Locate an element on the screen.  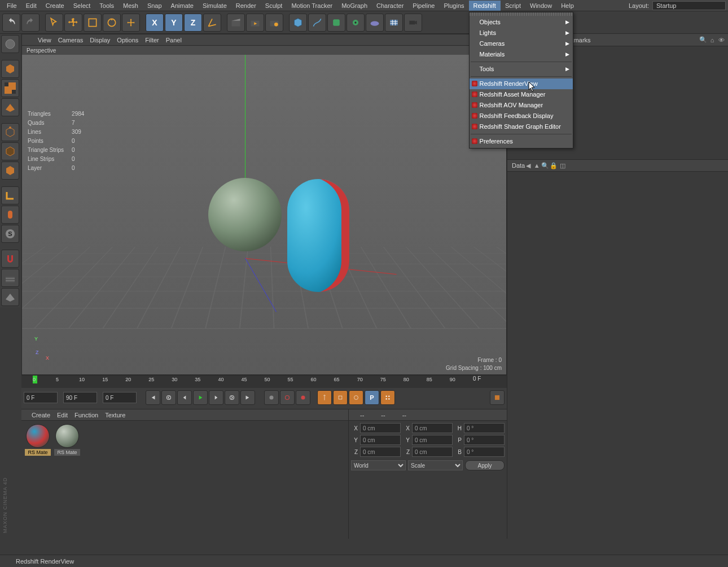
menu-select: Select is located at coordinates (82, 6).